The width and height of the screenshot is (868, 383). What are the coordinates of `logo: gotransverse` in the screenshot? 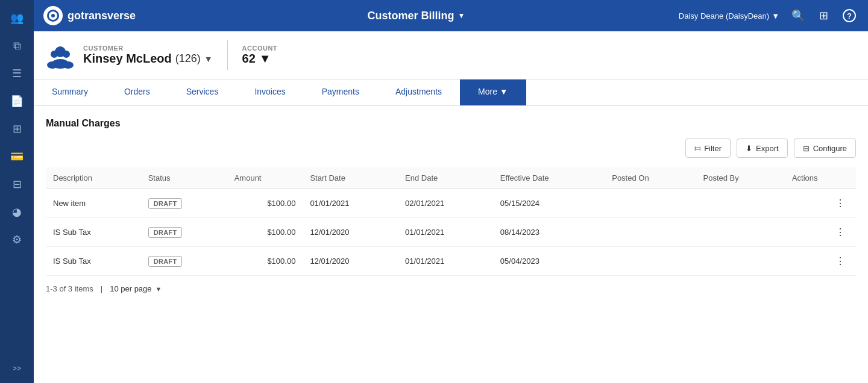 It's located at (89, 16).